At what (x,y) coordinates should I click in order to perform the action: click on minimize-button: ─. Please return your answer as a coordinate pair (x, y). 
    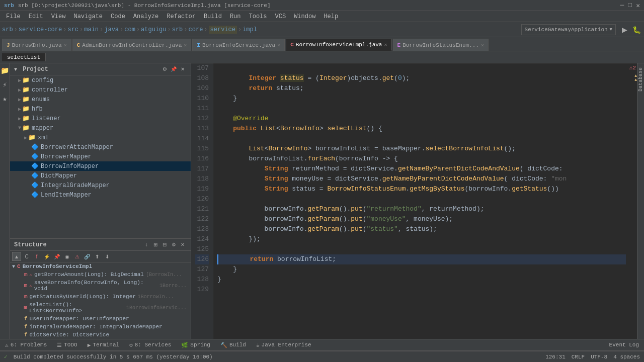
    Looking at the image, I should click on (622, 6).